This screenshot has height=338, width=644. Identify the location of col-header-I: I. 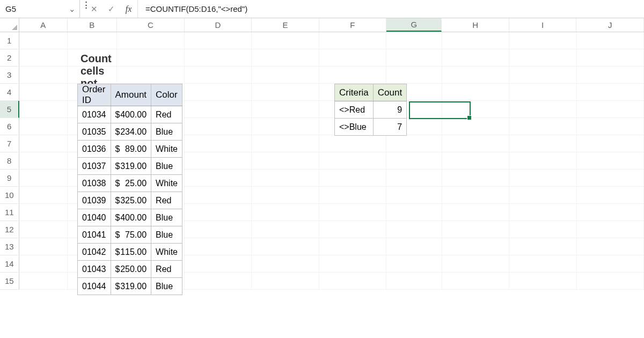
(543, 25).